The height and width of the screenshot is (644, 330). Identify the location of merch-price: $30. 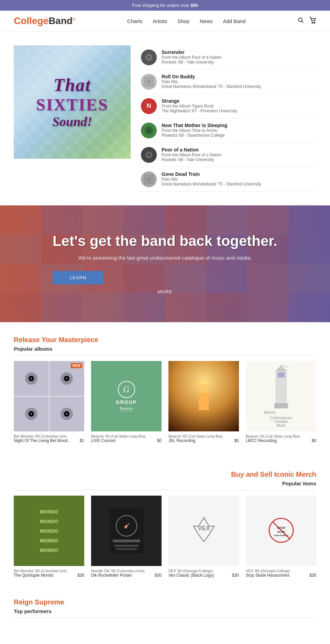
(235, 575).